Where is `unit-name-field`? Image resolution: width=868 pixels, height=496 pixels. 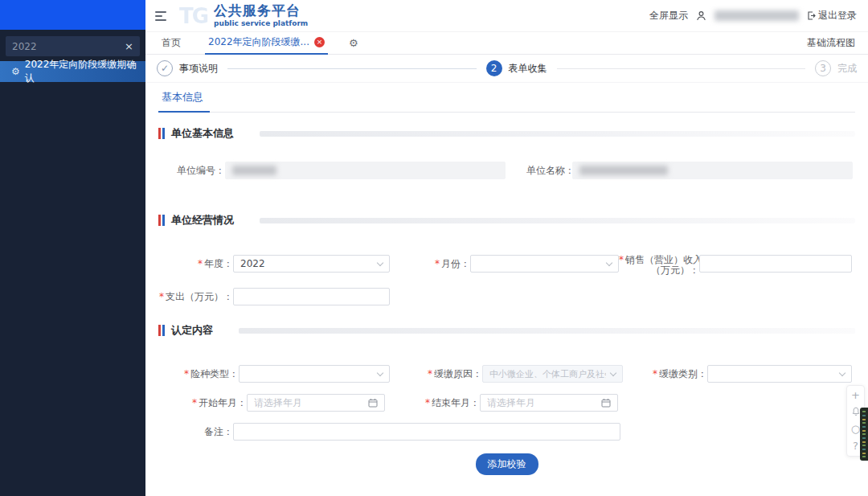 unit-name-field is located at coordinates (712, 170).